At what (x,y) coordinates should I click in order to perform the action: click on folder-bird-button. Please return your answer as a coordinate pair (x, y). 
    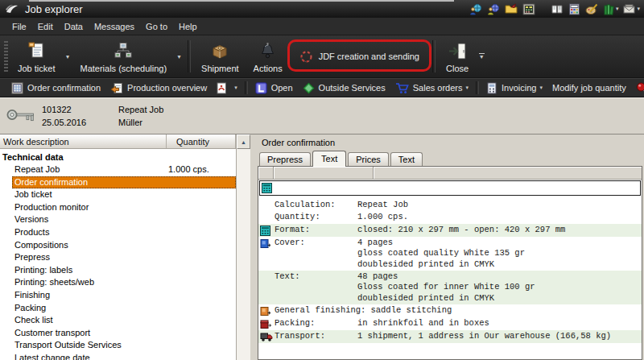
    Looking at the image, I should click on (511, 9).